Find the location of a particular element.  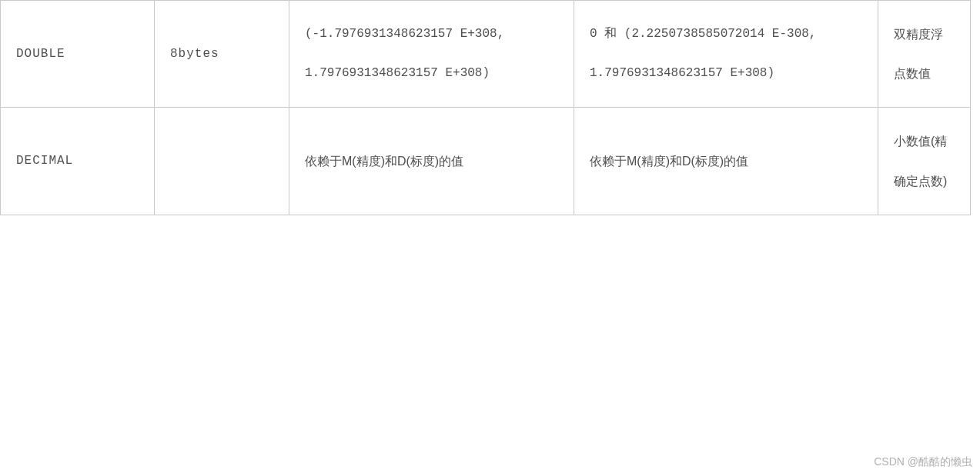

signed-range-cell: 依赖于M(精度)和D(标度)的值 is located at coordinates (432, 162).